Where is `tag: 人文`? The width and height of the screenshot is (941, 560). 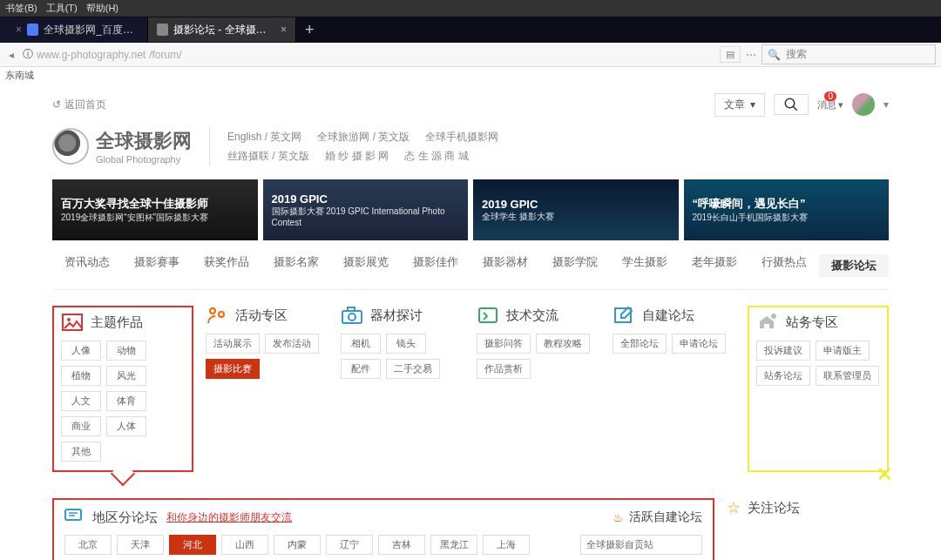
tag: 人文 is located at coordinates (81, 401).